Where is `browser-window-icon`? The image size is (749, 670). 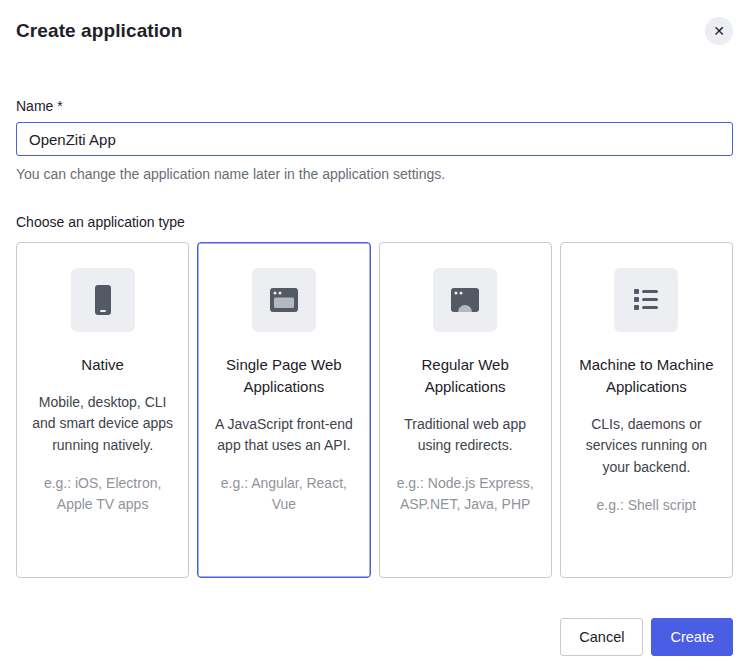
browser-window-icon is located at coordinates (284, 300).